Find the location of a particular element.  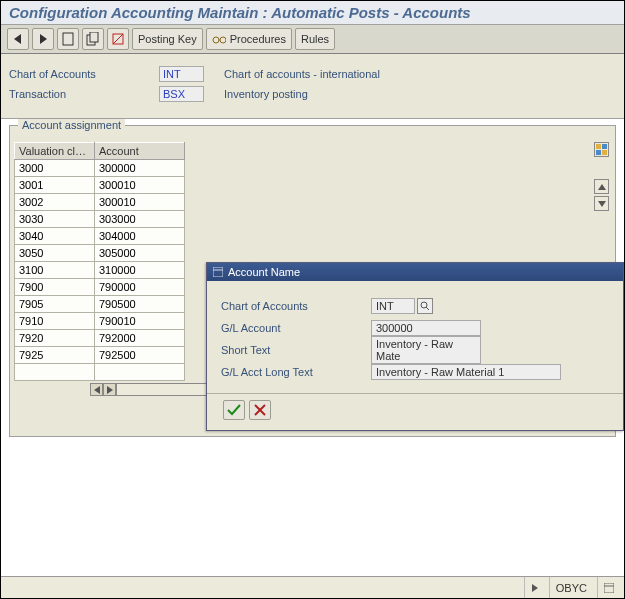

coa-desc: Chart of accounts - international is located at coordinates (302, 74).